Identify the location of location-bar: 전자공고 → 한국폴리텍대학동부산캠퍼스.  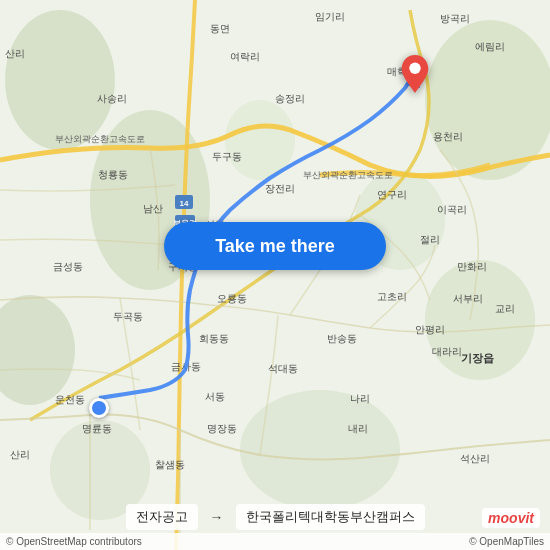
(275, 517).